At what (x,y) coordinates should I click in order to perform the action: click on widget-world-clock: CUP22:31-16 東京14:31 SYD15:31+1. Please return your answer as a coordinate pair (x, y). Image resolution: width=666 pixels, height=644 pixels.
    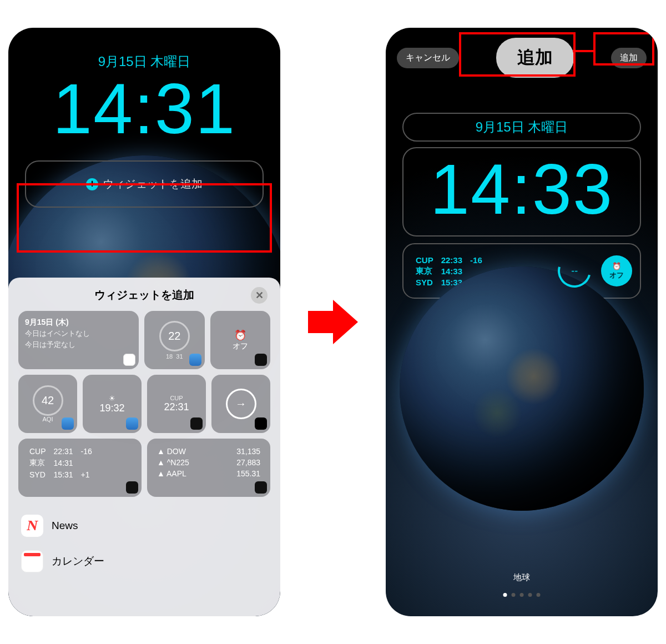
    Looking at the image, I should click on (80, 467).